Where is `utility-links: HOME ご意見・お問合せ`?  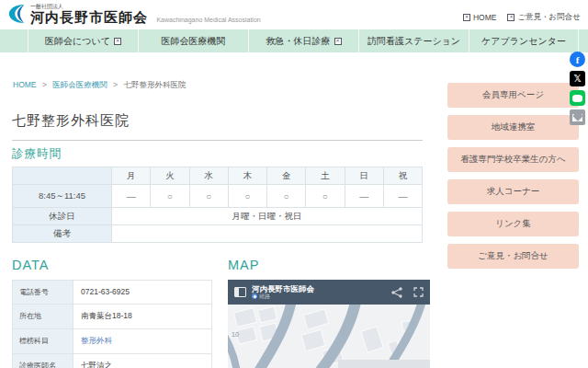
utility-links: HOME ご意見・お問合せ is located at coordinates (522, 17).